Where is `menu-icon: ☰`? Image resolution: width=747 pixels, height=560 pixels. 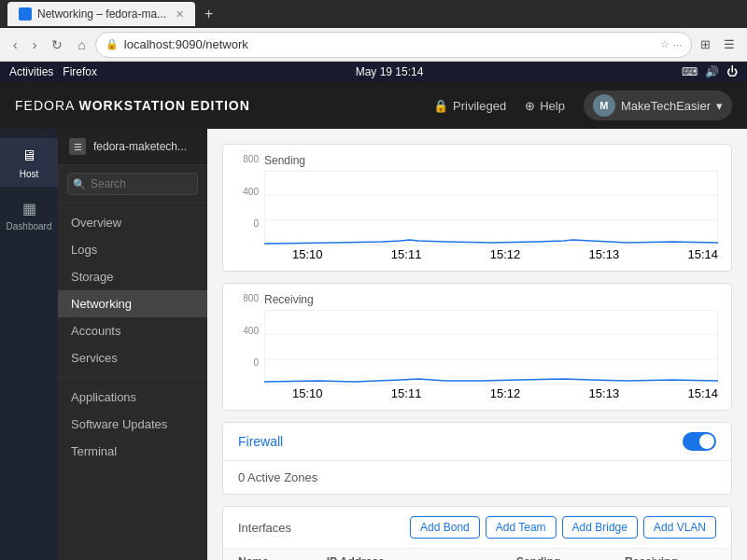 menu-icon: ☰ is located at coordinates (729, 45).